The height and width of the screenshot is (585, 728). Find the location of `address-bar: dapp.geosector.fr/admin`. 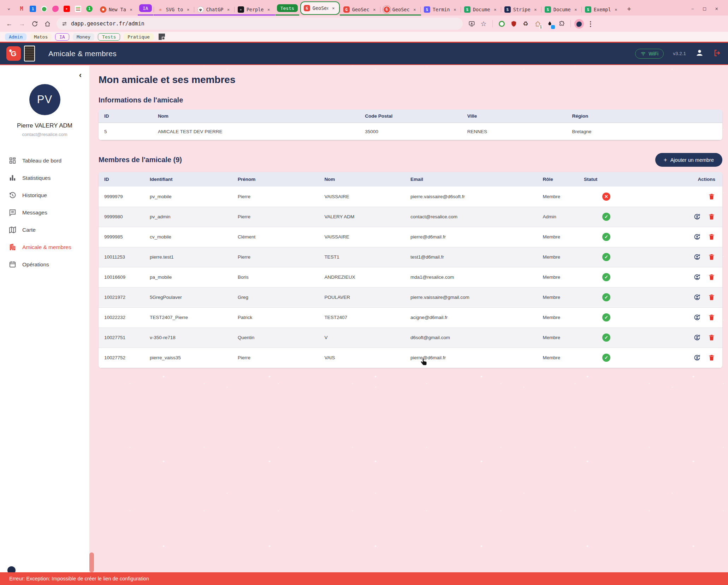

address-bar: dapp.geosector.fr/admin is located at coordinates (260, 24).